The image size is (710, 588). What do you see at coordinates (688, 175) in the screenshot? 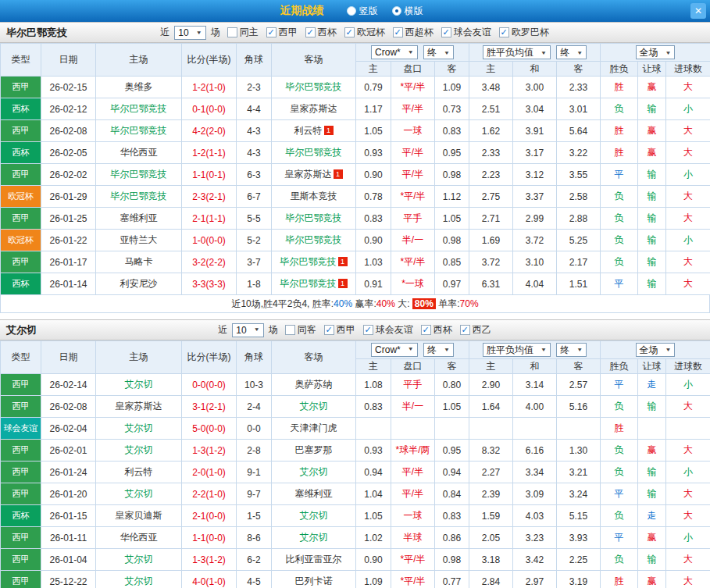
I see `goals-result-cell: 小` at bounding box center [688, 175].